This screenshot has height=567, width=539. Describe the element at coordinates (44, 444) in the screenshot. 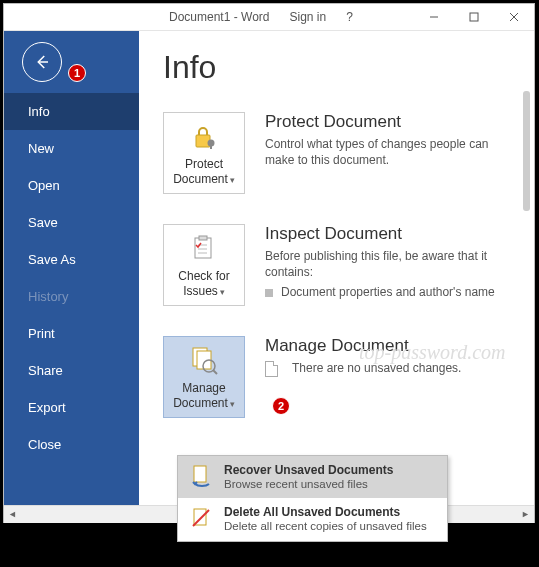

I see `nav-label: Close` at that location.